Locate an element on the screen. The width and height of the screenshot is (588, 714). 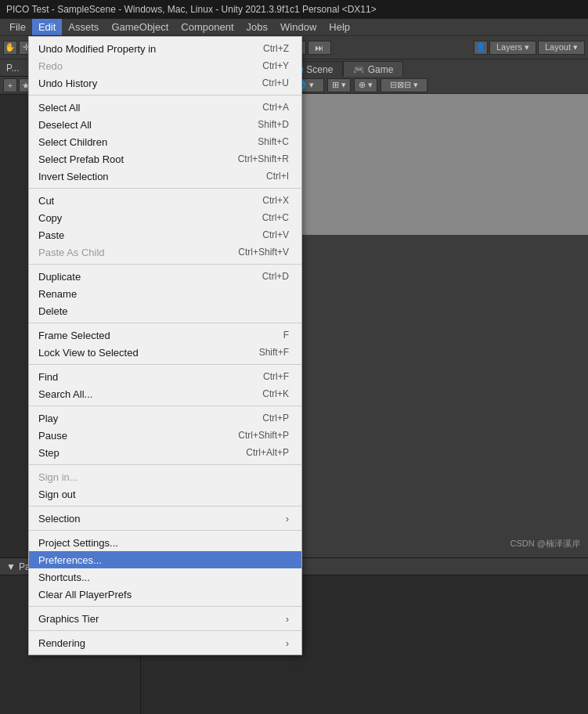
menu-item-label: Rendering is located at coordinates (159, 644).